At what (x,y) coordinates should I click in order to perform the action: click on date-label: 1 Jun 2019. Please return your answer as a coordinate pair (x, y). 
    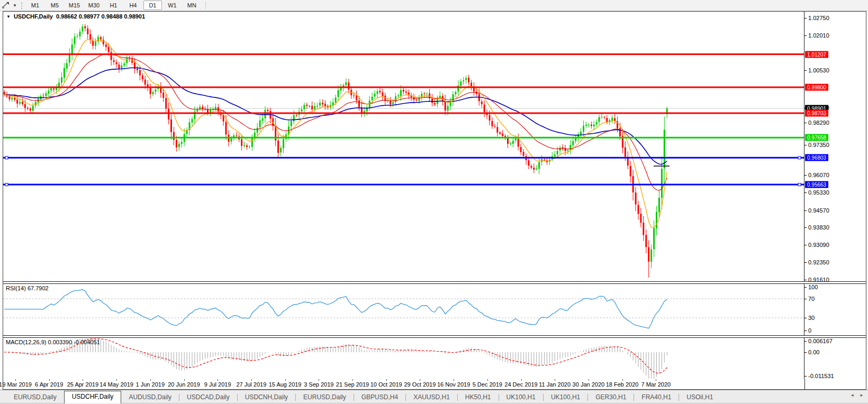
    Looking at the image, I should click on (150, 384).